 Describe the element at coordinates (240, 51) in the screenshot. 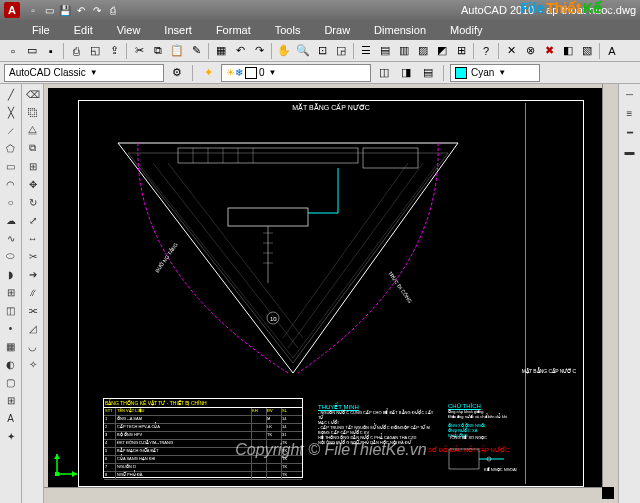

I see `undo-btn: ↶` at that location.